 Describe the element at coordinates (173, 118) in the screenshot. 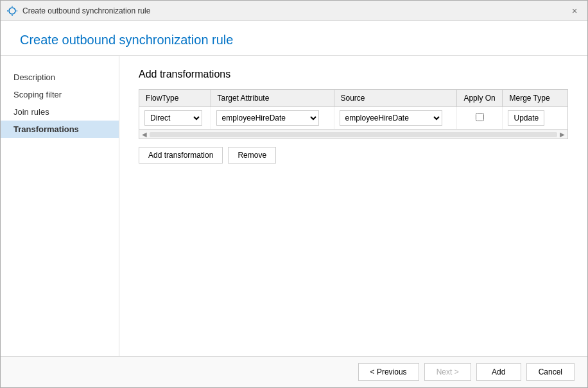

I see `flowtype-select: Direct Expression Constant` at that location.